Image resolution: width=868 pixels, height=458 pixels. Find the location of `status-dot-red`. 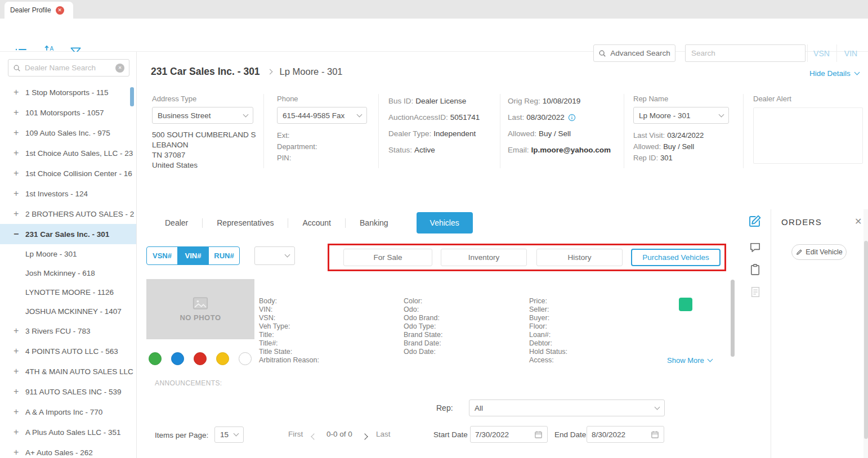

status-dot-red is located at coordinates (200, 359).